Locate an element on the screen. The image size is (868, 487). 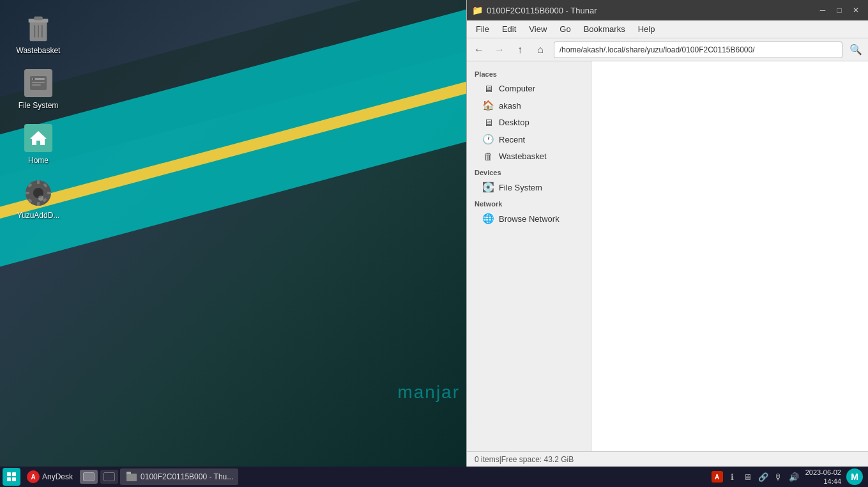
restore-button: □ is located at coordinates (839, 10).